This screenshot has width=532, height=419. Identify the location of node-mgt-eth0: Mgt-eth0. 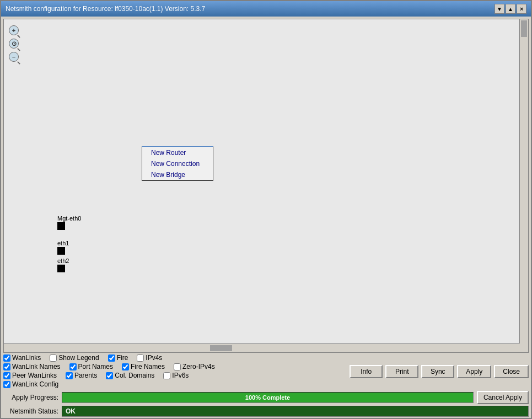
(69, 223).